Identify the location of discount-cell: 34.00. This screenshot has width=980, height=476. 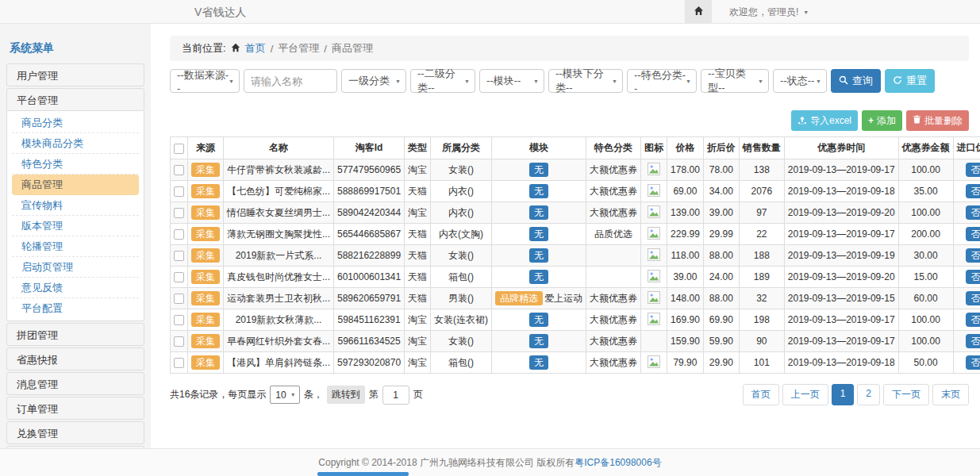
(721, 192).